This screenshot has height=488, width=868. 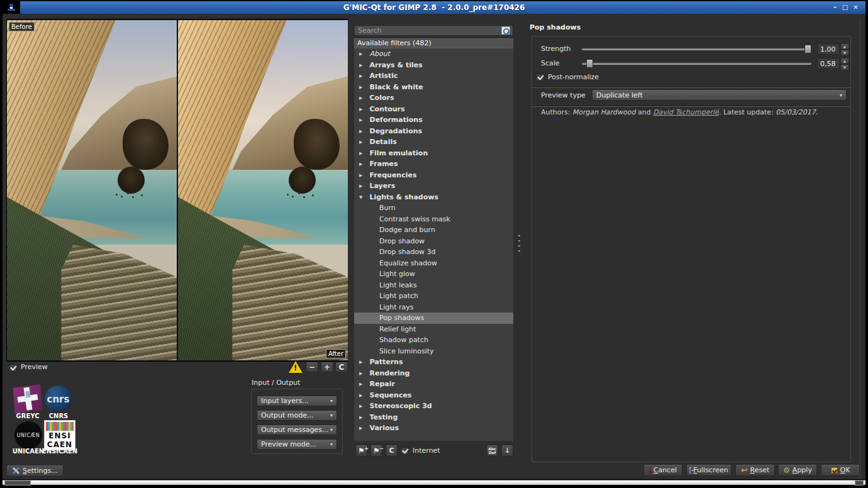 What do you see at coordinates (540, 77) in the screenshot?
I see `post-normalize-checkbox` at bounding box center [540, 77].